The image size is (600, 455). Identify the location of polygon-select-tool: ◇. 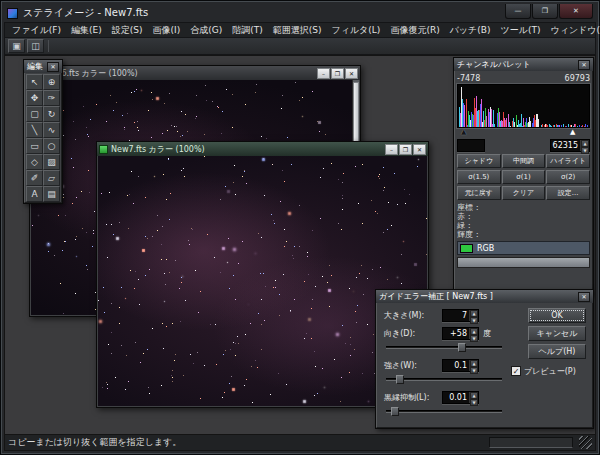
(34, 162).